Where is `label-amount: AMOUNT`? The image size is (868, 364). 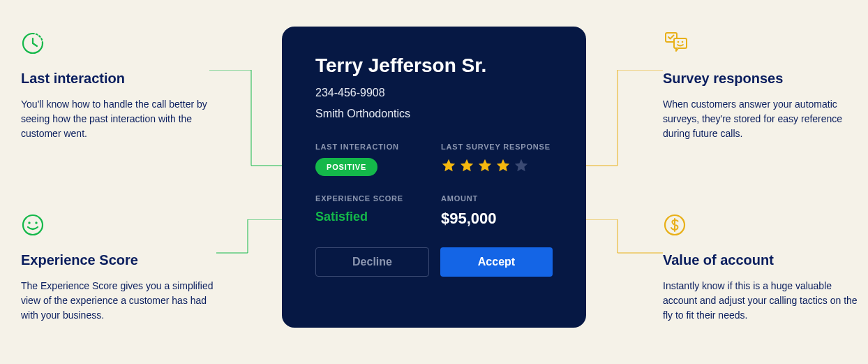
label-amount: AMOUNT is located at coordinates (497, 198).